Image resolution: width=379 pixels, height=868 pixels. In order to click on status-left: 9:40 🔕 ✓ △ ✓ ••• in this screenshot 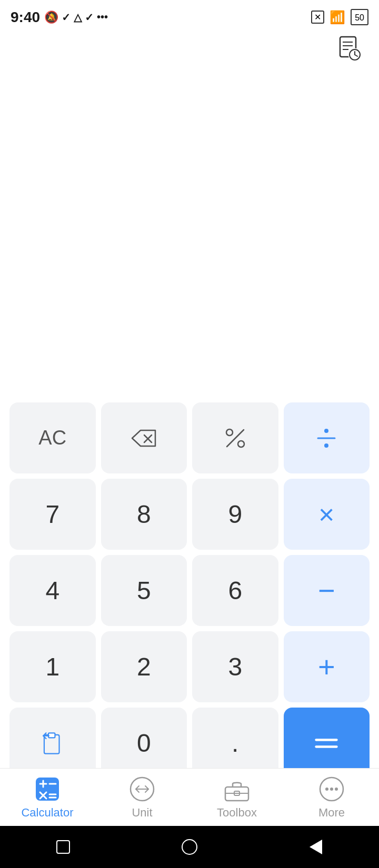, I will do `click(59, 17)`.